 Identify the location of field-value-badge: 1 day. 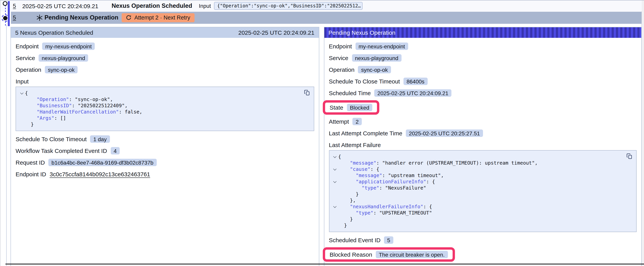
(100, 139).